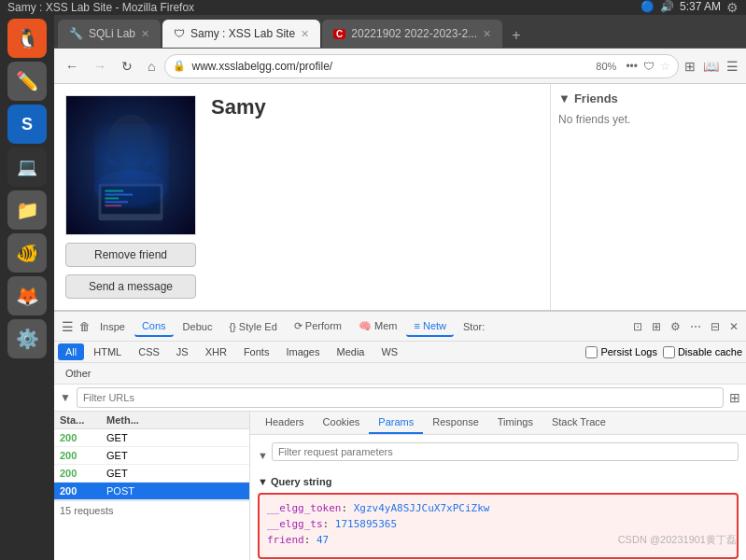 This screenshot has width=746, height=560. I want to click on dt-tab-console: Cons, so click(154, 327).